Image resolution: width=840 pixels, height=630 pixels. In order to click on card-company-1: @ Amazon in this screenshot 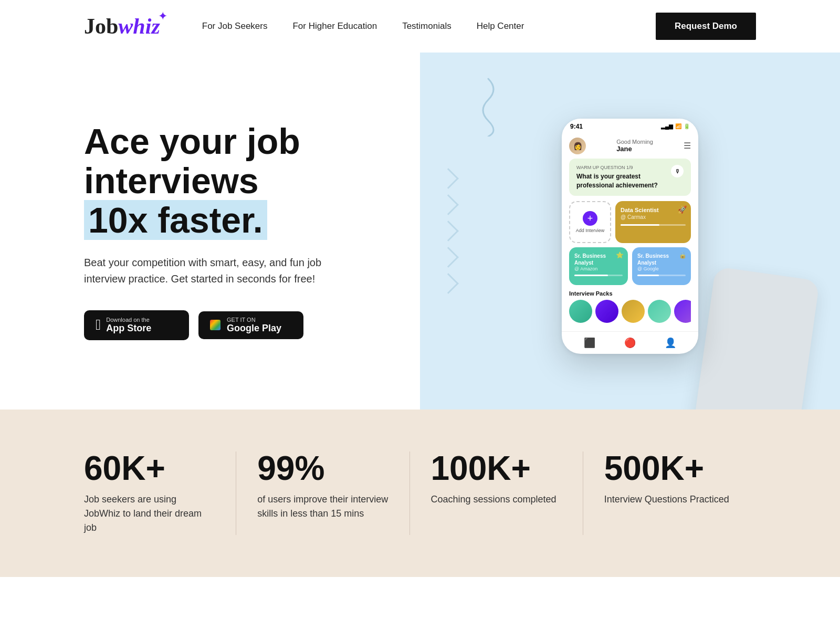, I will do `click(598, 269)`.